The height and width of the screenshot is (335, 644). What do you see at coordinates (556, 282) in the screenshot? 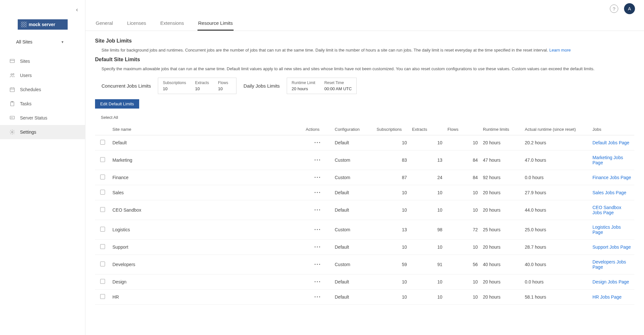
I see `cell-actual-runtime: 0.0 hours` at bounding box center [556, 282].